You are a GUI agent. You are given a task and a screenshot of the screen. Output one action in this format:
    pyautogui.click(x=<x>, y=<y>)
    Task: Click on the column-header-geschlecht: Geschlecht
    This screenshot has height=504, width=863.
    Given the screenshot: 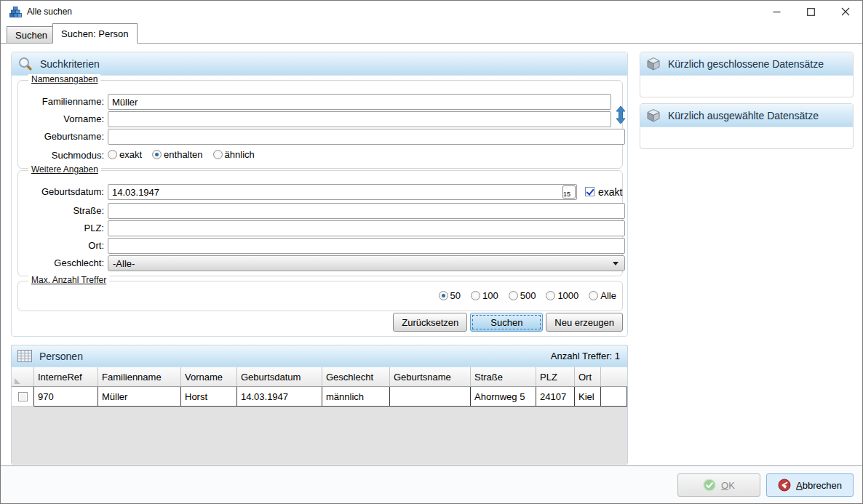 What is the action you would take?
    pyautogui.click(x=357, y=377)
    